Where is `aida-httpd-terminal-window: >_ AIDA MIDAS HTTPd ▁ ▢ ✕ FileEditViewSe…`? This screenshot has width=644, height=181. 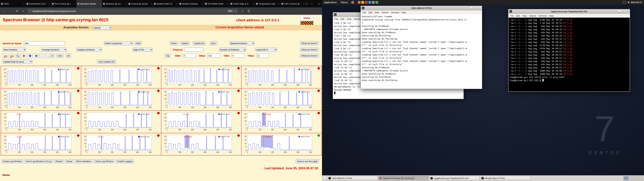 aida-httpd-terminal-window: >_ AIDA MIDAS HTTPd ▁ ▢ ✕ FileEditViewSe… is located at coordinates (422, 48).